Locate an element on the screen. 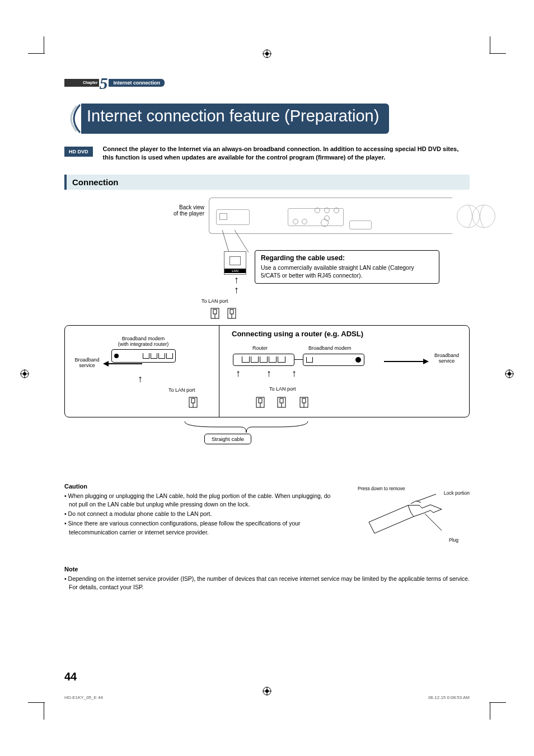 The height and width of the screenshot is (756, 534). broadband-modem-label: Broadband modem is located at coordinates (330, 348).